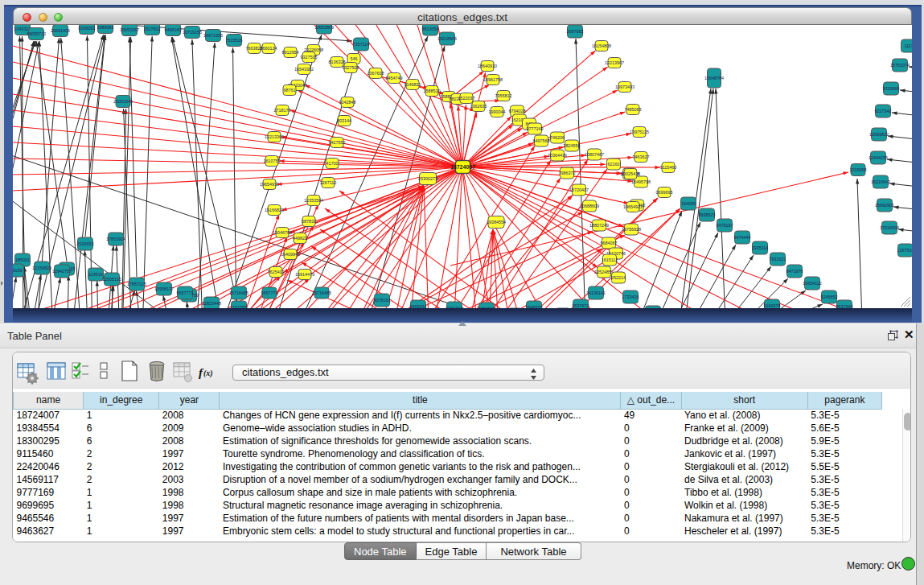 The height and width of the screenshot is (585, 924). I want to click on svg-text: 2718176, so click(283, 110).